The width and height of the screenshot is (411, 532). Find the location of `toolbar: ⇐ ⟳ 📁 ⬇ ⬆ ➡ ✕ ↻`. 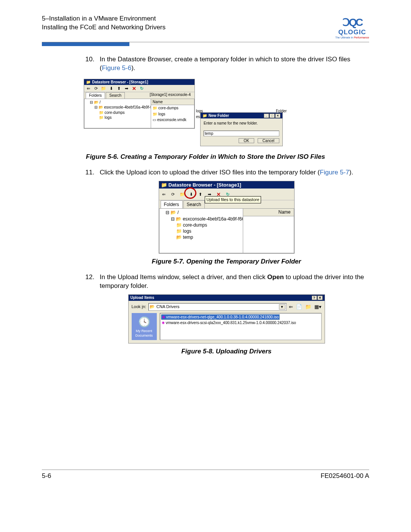

toolbar: ⇐ ⟳ 📁 ⬇ ⬆ ➡ ✕ ↻ is located at coordinates (139, 88).